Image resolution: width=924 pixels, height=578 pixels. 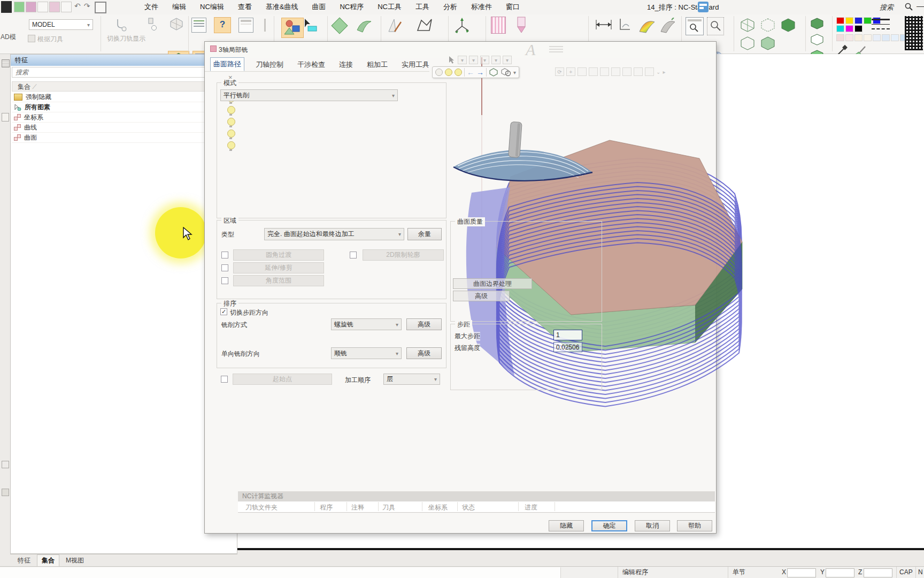 I want to click on tab-surface-path: 曲面路径, so click(x=227, y=64).